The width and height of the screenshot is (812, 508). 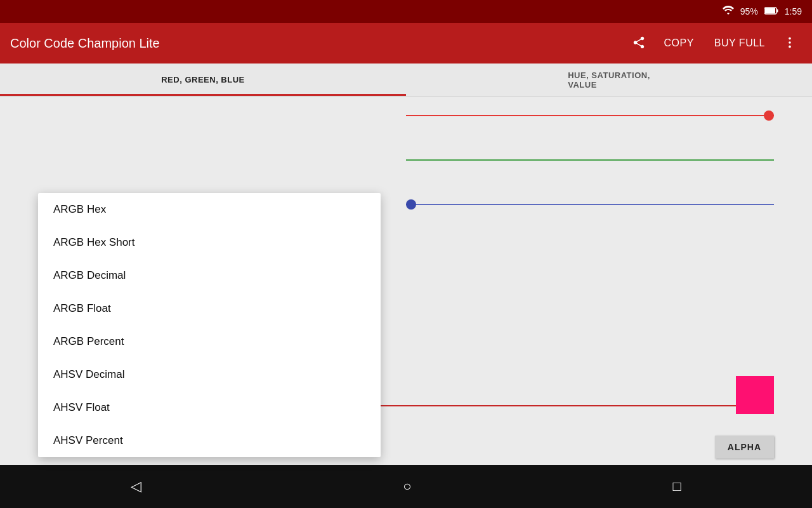 What do you see at coordinates (209, 441) in the screenshot?
I see `dropdown-item-ahsv-percent: AHSV Percent` at bounding box center [209, 441].